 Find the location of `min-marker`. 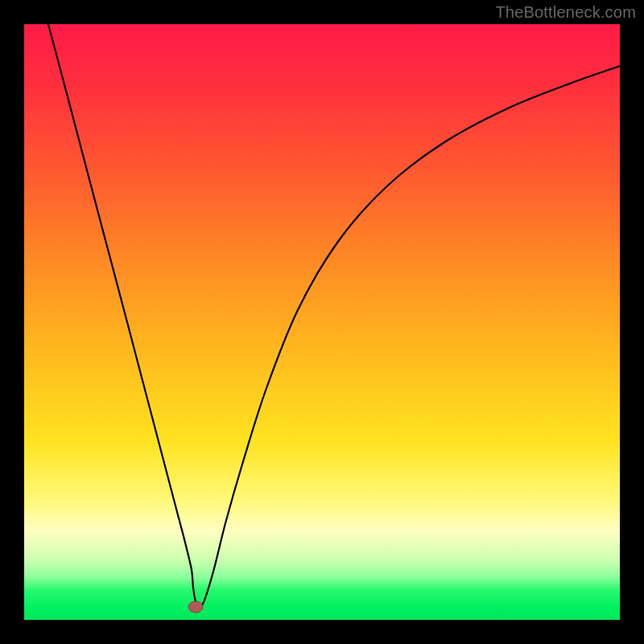

min-marker is located at coordinates (196, 607).